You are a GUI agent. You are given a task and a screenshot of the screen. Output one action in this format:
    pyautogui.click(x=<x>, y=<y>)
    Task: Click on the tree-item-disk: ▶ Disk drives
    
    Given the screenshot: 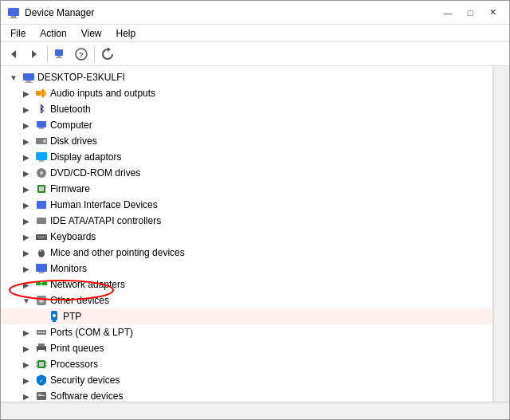 What is the action you would take?
    pyautogui.click(x=247, y=141)
    